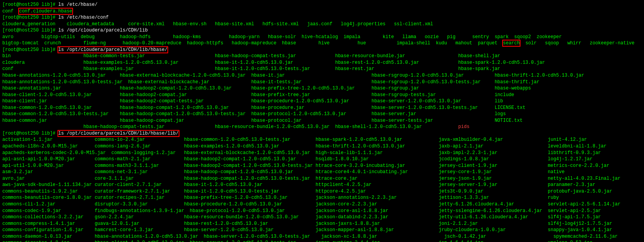 The image size is (644, 242). What do you see at coordinates (322, 127) in the screenshot?
I see `line-20: hbase-hadoop-compat-tests.jar hbase-reso…` at bounding box center [322, 127].